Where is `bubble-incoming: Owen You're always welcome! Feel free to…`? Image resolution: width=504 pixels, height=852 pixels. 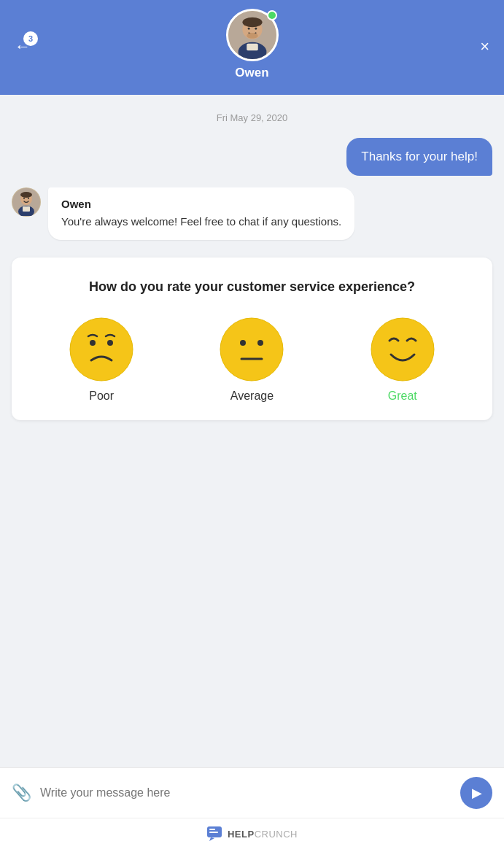
bubble-incoming: Owen You're always welcome! Feel free to… is located at coordinates (201, 214).